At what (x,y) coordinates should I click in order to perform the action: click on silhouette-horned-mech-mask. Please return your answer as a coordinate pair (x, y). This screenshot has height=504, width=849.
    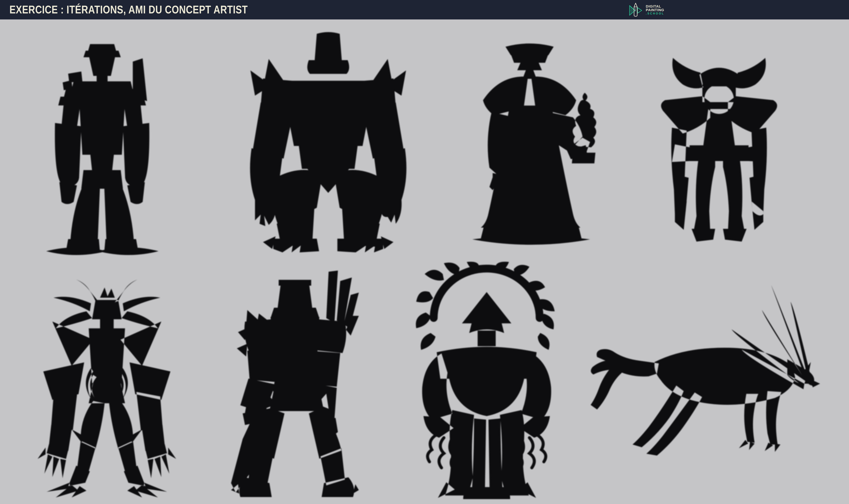
    Looking at the image, I should click on (719, 147).